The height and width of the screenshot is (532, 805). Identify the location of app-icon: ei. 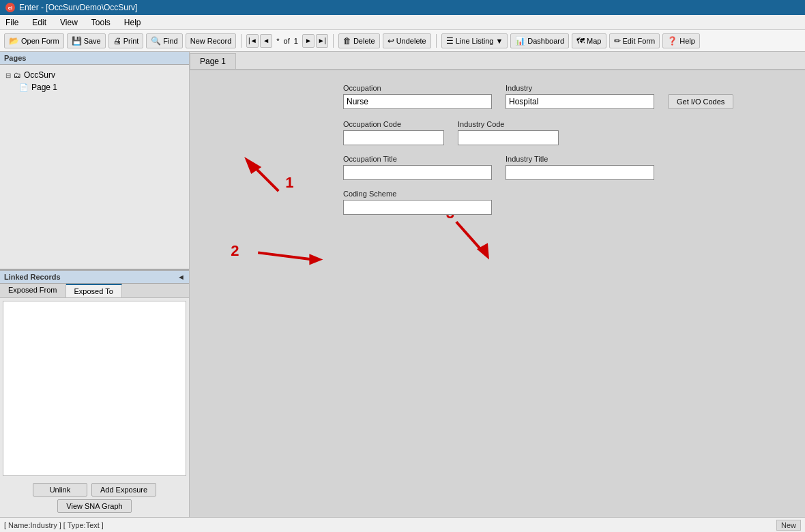
(10, 8).